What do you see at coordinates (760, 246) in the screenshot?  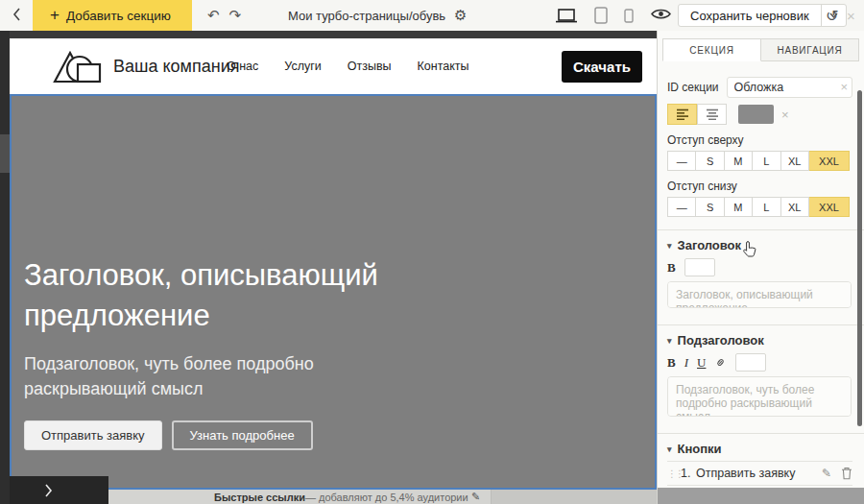 I see `heading-section-toggle: ▾ Заголовок` at bounding box center [760, 246].